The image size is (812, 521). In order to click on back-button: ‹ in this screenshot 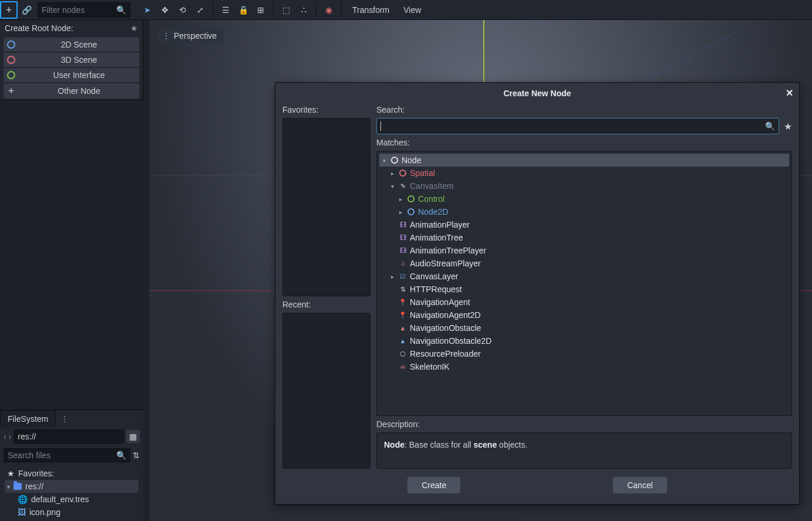, I will do `click(5, 437)`.